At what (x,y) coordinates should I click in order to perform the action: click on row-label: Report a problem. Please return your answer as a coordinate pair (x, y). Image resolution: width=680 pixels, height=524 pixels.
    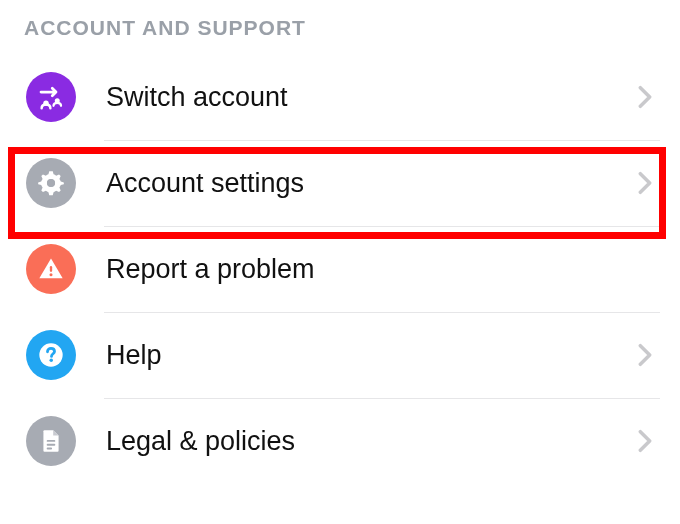
    Looking at the image, I should click on (380, 270).